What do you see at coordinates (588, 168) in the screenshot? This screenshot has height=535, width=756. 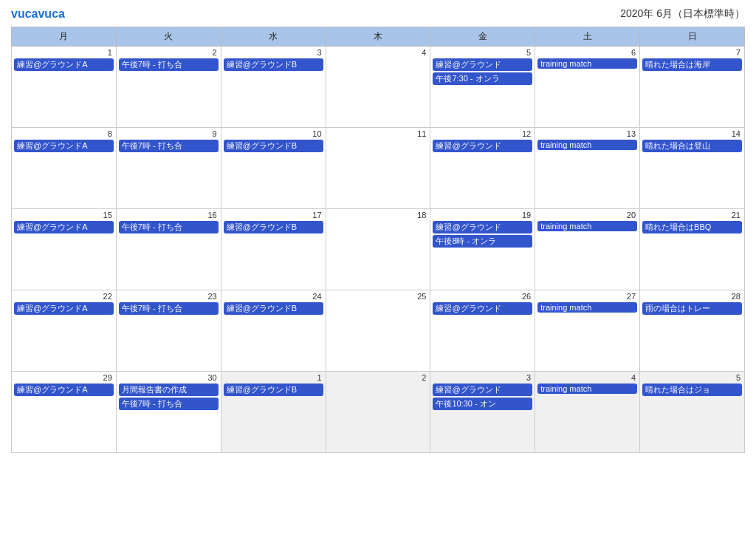 I see `day-cell-1-5: 13training match` at bounding box center [588, 168].